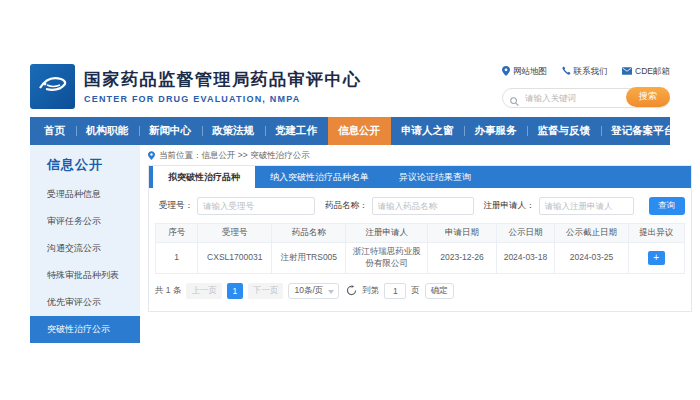 The height and width of the screenshot is (400, 700). What do you see at coordinates (586, 97) in the screenshot?
I see `search-box: 搜索` at bounding box center [586, 97].